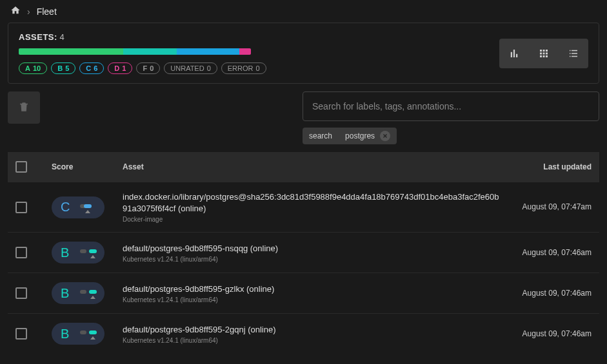 Image resolution: width=607 pixels, height=364 pixels. What do you see at coordinates (28, 68) in the screenshot?
I see `pill-letter: A` at bounding box center [28, 68].